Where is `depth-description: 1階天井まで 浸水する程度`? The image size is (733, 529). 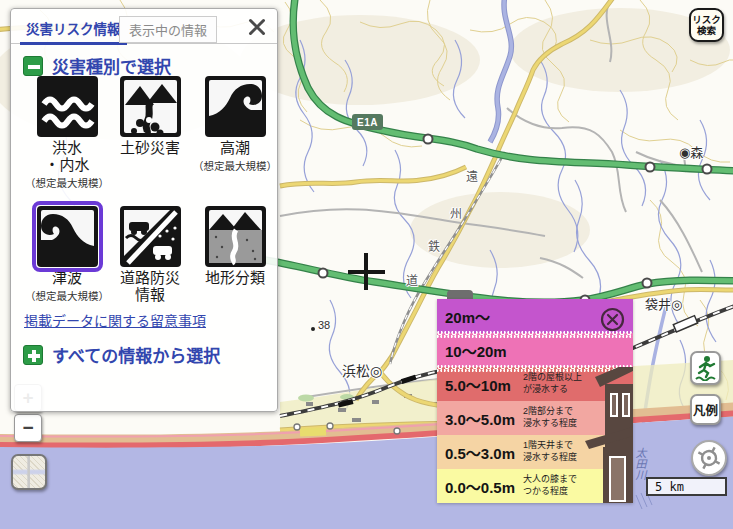
depth-description: 1階天井まで 浸水する程度 is located at coordinates (550, 452).